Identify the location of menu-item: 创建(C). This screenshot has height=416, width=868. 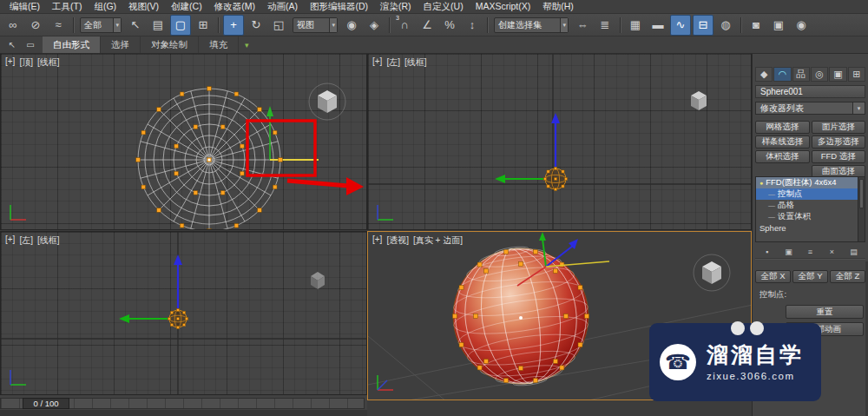
(187, 7).